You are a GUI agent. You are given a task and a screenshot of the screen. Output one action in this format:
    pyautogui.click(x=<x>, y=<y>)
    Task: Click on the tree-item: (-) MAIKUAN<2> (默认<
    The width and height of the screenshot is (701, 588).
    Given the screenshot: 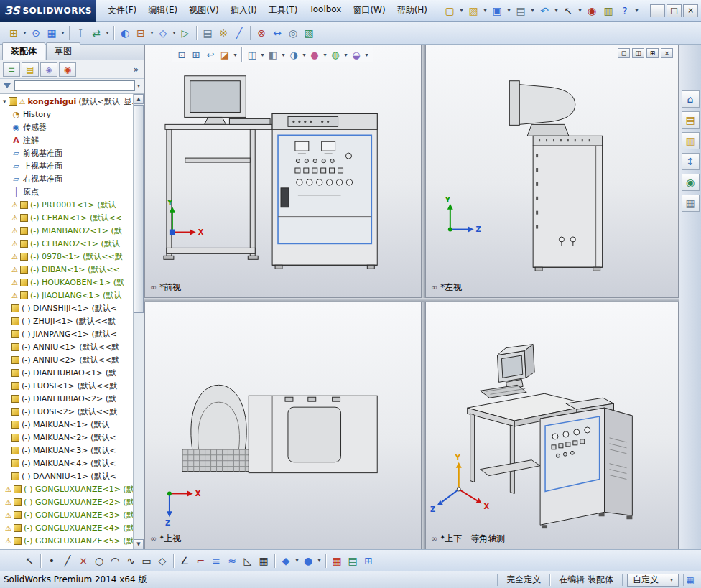 What is the action you would take?
    pyautogui.click(x=66, y=437)
    